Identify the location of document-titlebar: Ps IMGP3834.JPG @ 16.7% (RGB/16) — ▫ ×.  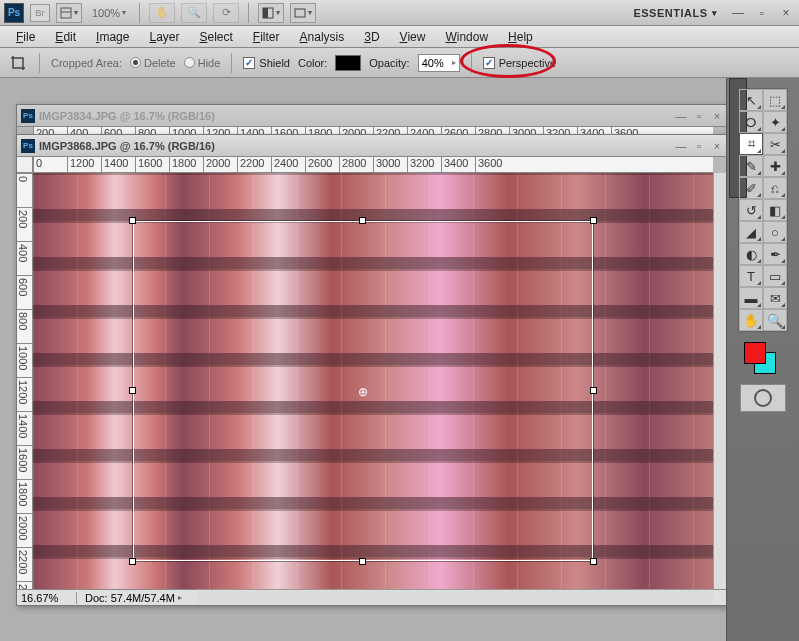
(373, 116).